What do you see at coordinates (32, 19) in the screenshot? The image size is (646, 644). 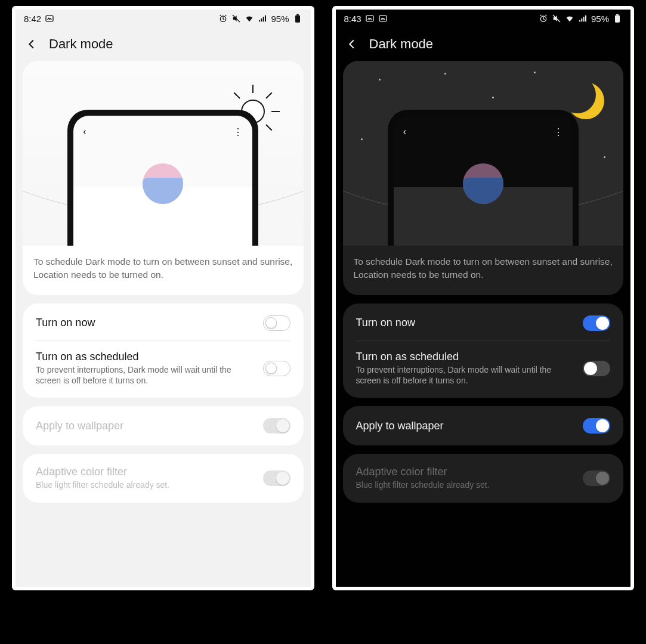 I see `status-time: 8:42` at bounding box center [32, 19].